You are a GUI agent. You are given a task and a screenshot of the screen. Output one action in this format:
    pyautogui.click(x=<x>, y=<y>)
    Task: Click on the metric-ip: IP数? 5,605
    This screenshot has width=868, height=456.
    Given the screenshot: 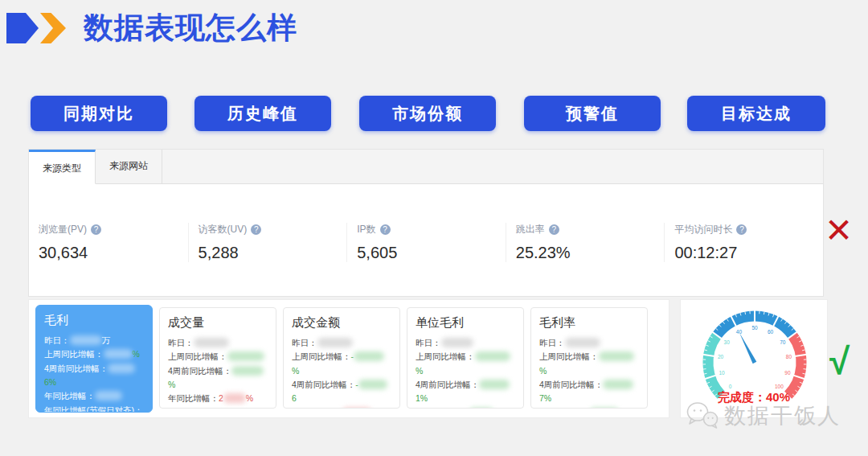 What is the action you would take?
    pyautogui.click(x=426, y=243)
    